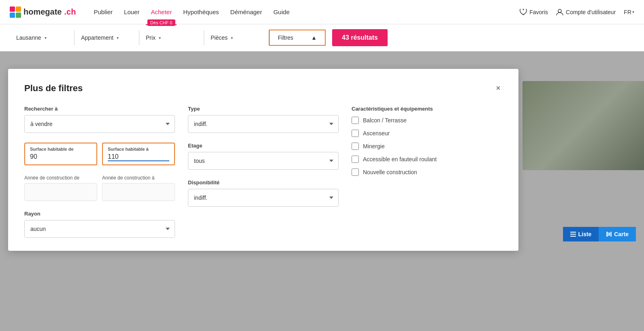 The width and height of the screenshot is (644, 331). What do you see at coordinates (70, 12) in the screenshot?
I see `brand-tld: .ch` at bounding box center [70, 12].